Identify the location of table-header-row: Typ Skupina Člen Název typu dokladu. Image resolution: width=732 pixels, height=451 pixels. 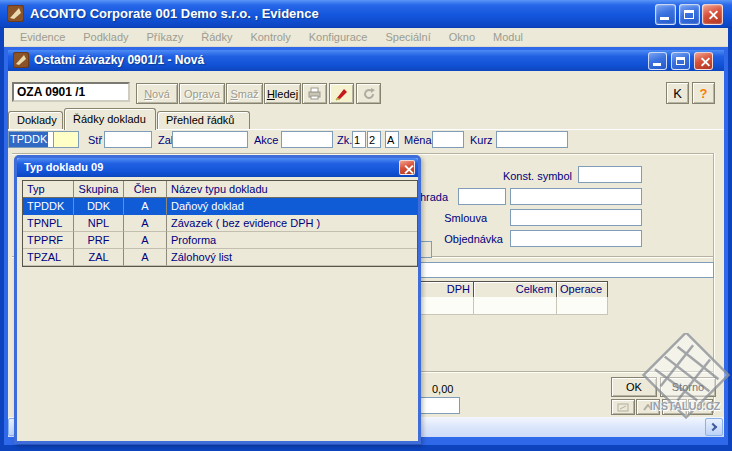
(220, 190).